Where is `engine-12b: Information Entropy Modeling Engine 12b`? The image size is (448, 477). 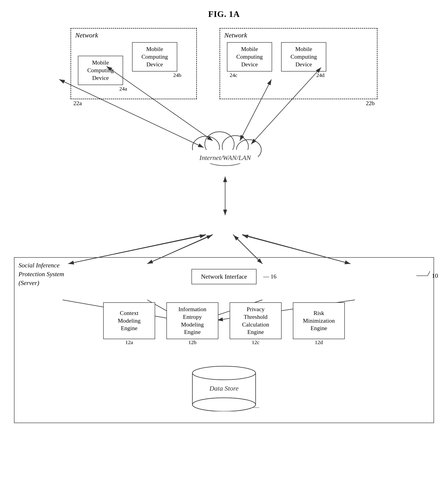 engine-12b: Information Entropy Modeling Engine 12b is located at coordinates (192, 321).